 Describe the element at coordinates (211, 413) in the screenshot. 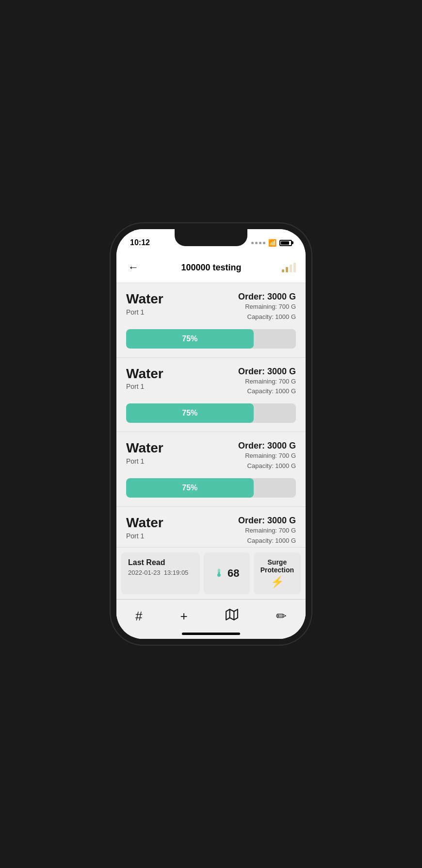

I see `progress-bar-2: 75%` at that location.